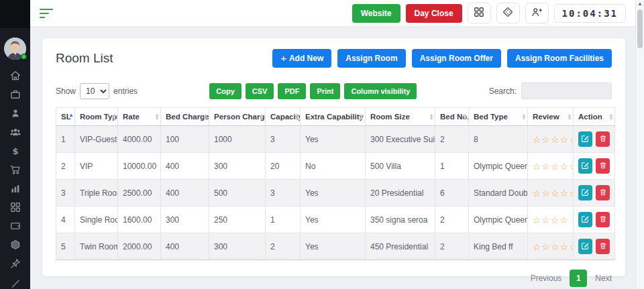 The width and height of the screenshot is (644, 289). What do you see at coordinates (15, 76) in the screenshot?
I see `home-icon` at bounding box center [15, 76].